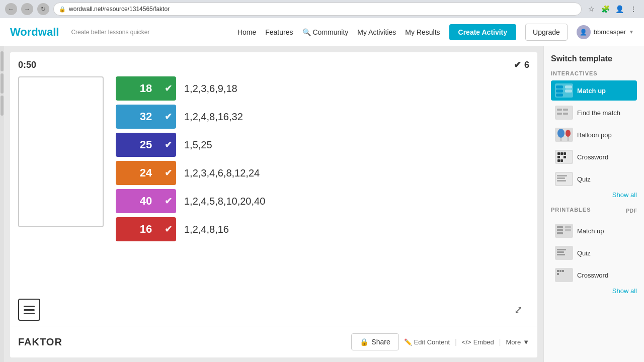 The height and width of the screenshot is (362, 644). Describe the element at coordinates (484, 342) in the screenshot. I see `embed-label: Embed` at that location.